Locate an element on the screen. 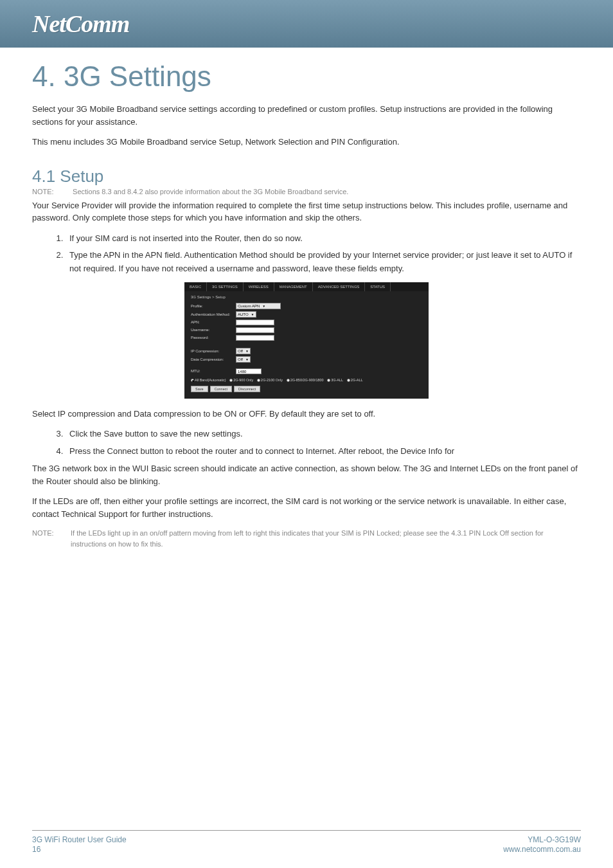 This screenshot has width=613, height=868. footer-right: YML-O-3G19W www.netcomm.com.au is located at coordinates (542, 845).